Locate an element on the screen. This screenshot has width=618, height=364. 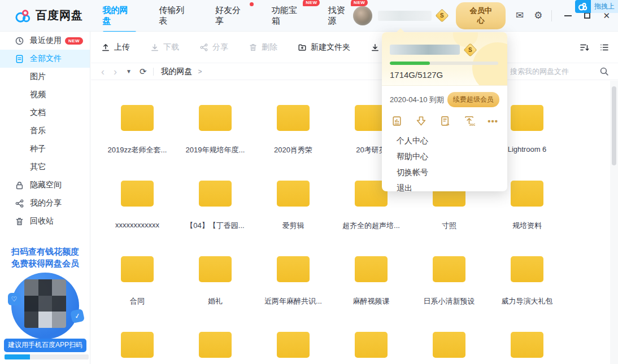
fast-download-icon is located at coordinates (421, 121).